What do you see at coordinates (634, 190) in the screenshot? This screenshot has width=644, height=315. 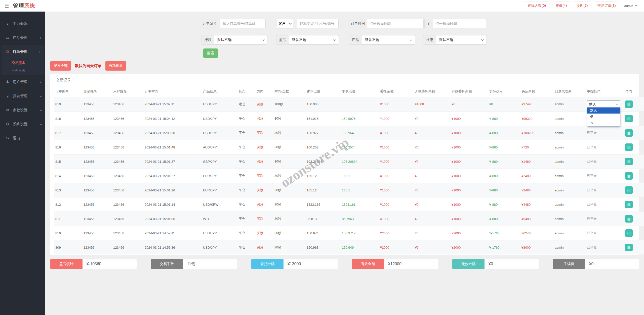 I see `cell-detail: ▤` at bounding box center [634, 190].